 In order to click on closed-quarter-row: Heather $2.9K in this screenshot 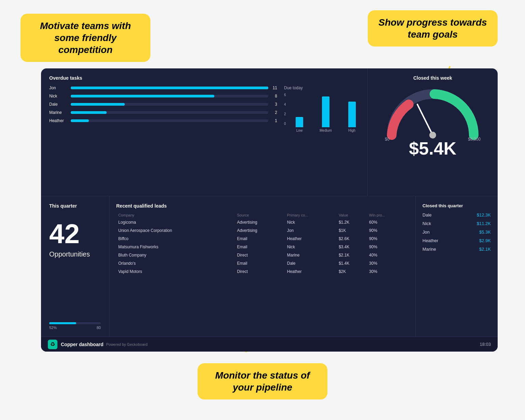, I will do `click(457, 241)`.